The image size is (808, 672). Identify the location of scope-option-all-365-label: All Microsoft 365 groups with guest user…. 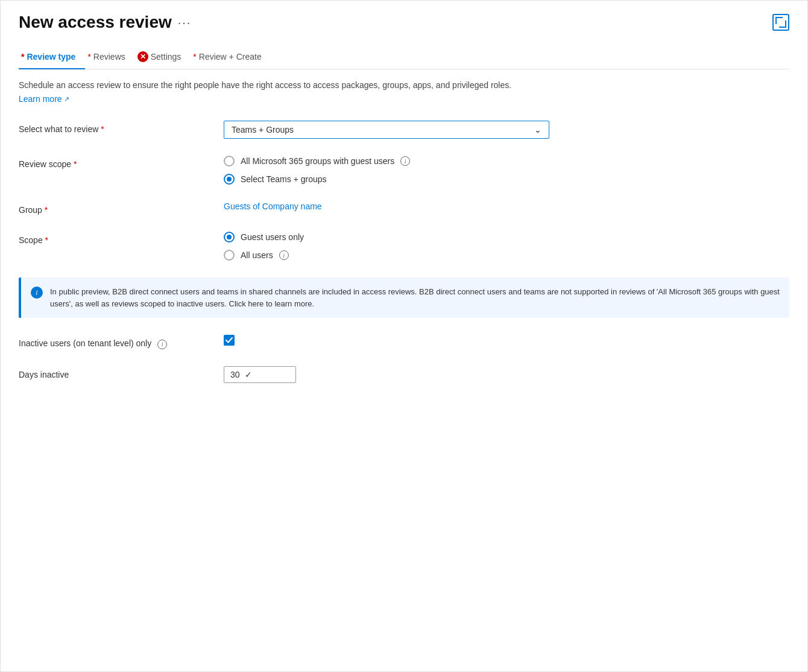
(317, 161).